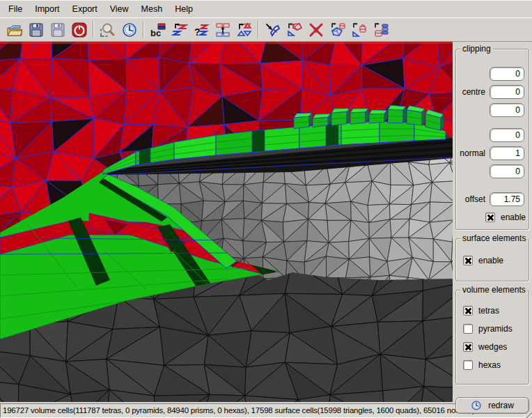 The height and width of the screenshot is (418, 532). Describe the element at coordinates (184, 9) in the screenshot. I see `menu-help: Help` at that location.